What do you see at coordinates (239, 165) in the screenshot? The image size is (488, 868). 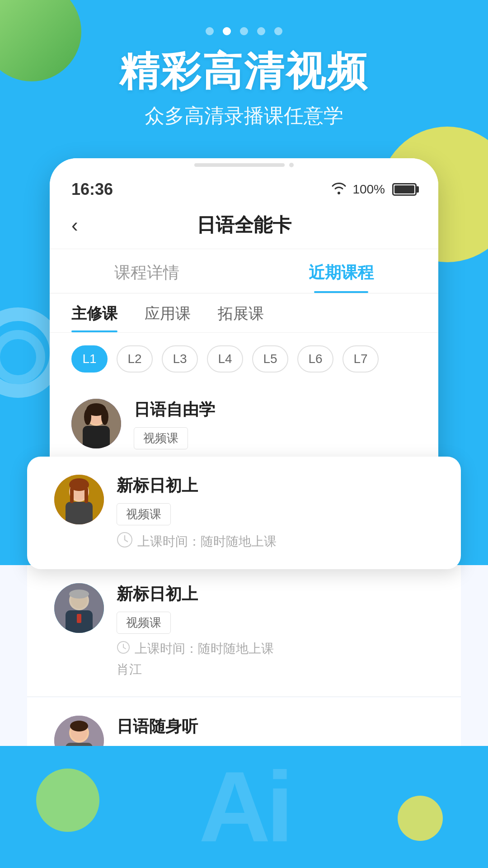 I see `notch-line` at bounding box center [239, 165].